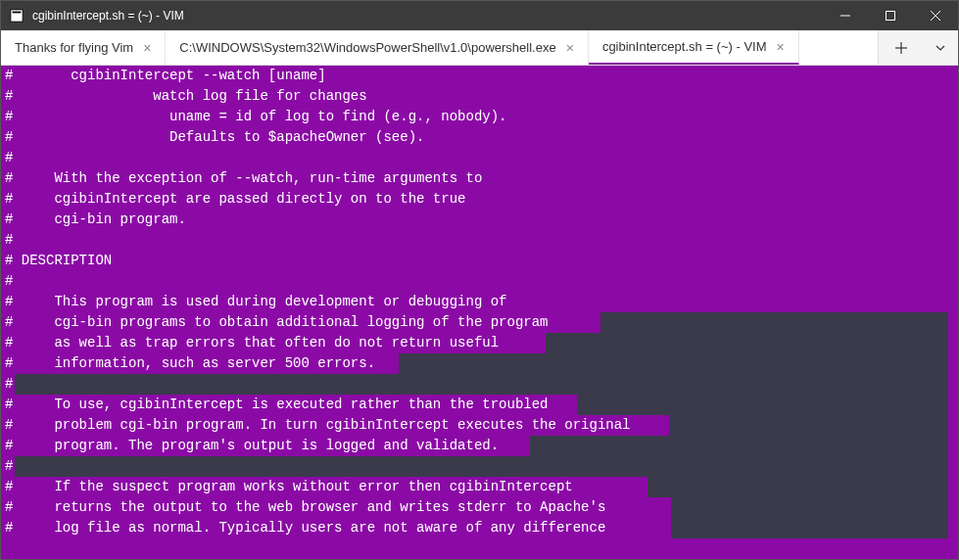 This screenshot has height=560, width=959. What do you see at coordinates (845, 16) in the screenshot?
I see `minimize-icon` at bounding box center [845, 16].